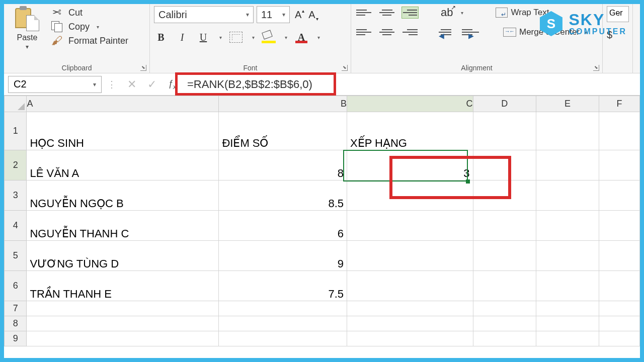 This screenshot has width=644, height=362. Describe the element at coordinates (152, 84) in the screenshot. I see `accept-formula-button: ✓` at that location.